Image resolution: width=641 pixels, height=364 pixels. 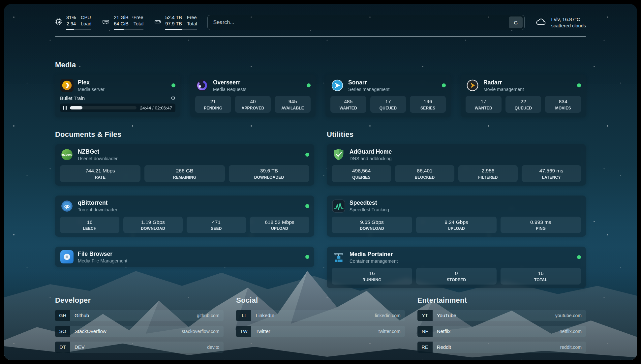 I want to click on bookmark-url: dev.to, so click(x=215, y=347).